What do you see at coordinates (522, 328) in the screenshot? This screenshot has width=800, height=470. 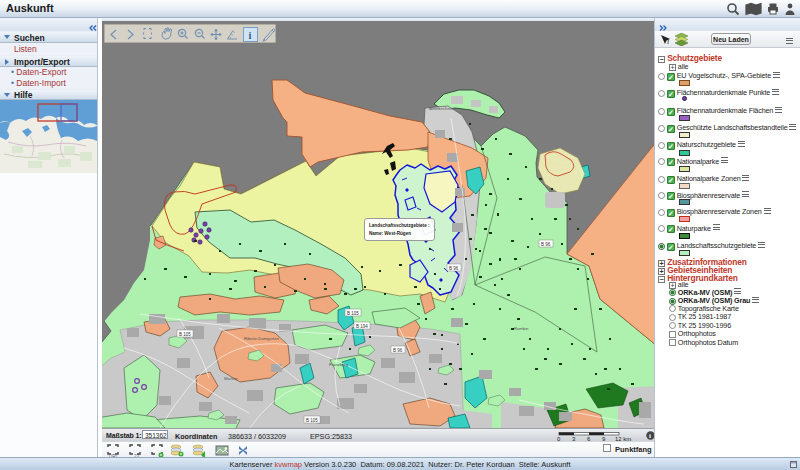 I see `svg-text: Rambin` at bounding box center [522, 328].